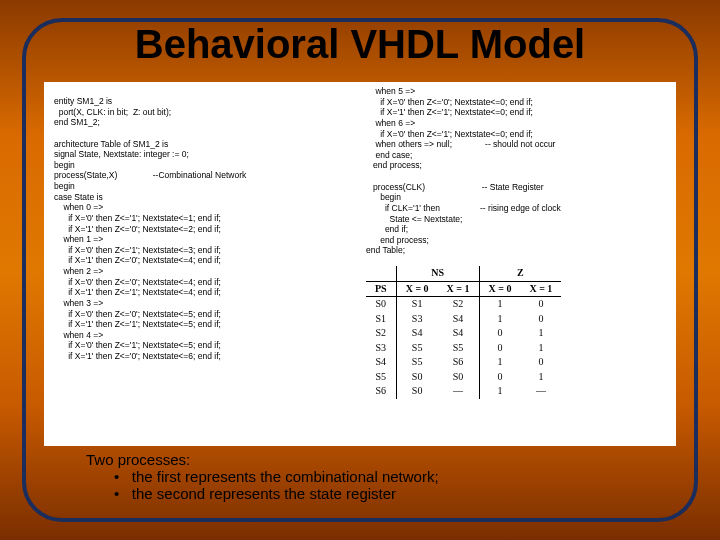 This screenshot has width=720, height=540. I want to click on state-table-wrap: NS Z PS X = 0 X = 1 X = 0 X = 1, so click(464, 332).